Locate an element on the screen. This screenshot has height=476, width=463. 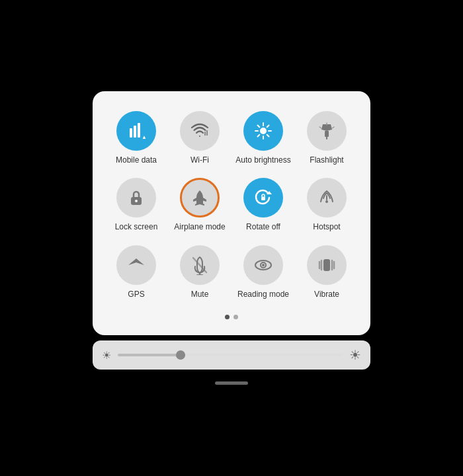
reading-icon is located at coordinates (263, 265).